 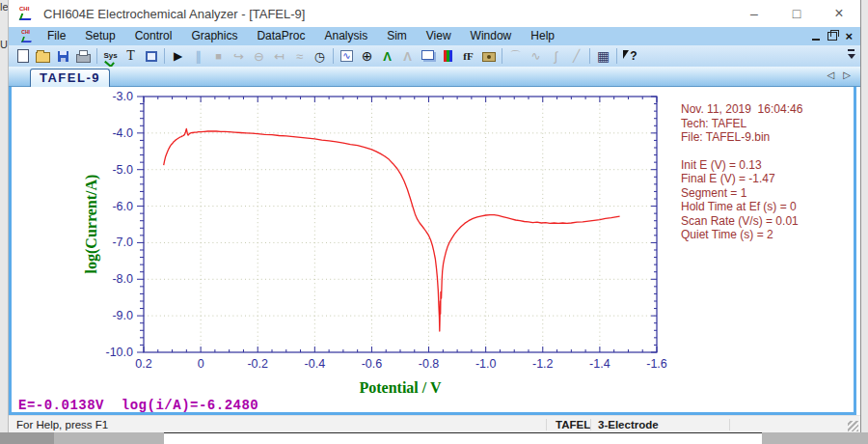 I want to click on maximize-button: □, so click(x=797, y=14).